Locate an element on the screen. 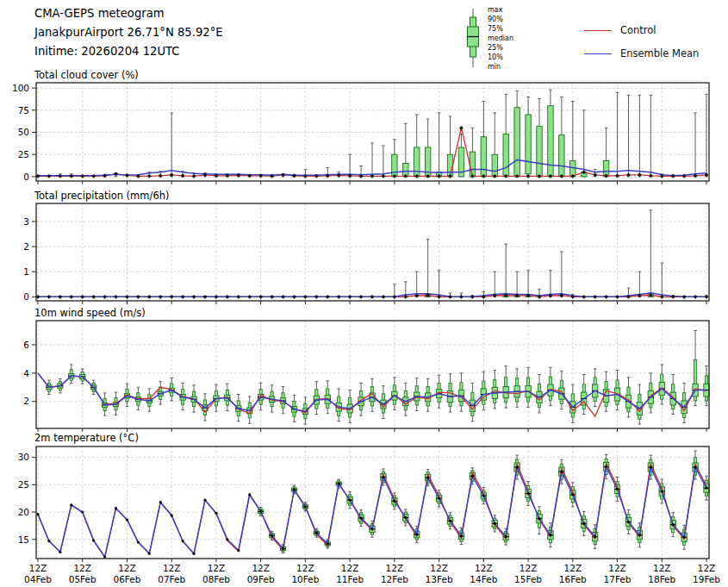 The width and height of the screenshot is (728, 587). svg-text: 04Feb is located at coordinates (38, 579).